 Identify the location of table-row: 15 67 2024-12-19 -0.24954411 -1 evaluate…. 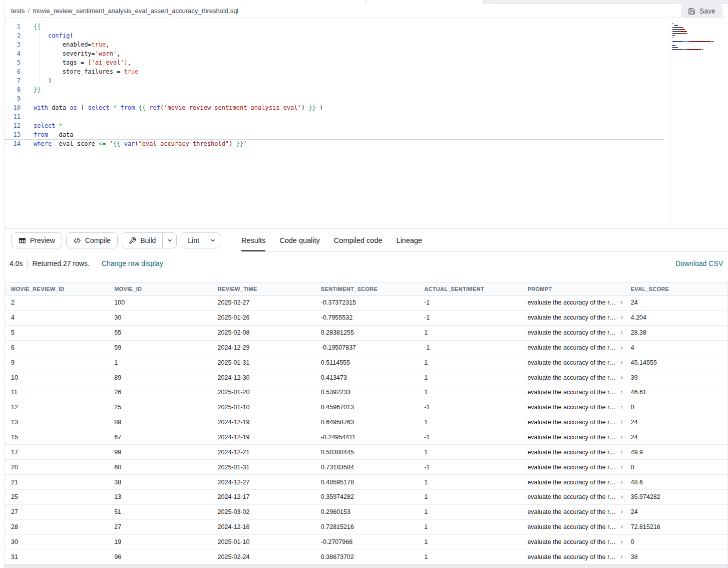
(366, 438).